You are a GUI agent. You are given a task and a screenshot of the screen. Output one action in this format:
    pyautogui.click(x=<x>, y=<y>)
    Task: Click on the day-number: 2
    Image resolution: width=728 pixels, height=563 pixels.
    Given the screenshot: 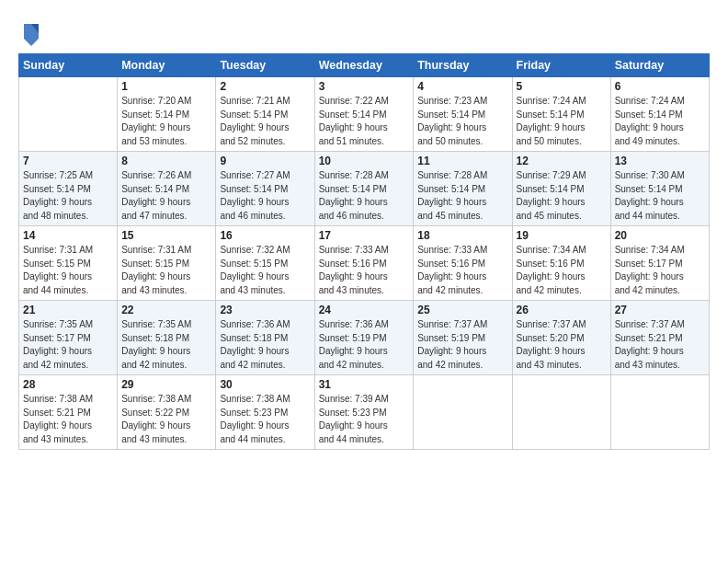 What is the action you would take?
    pyautogui.click(x=265, y=86)
    